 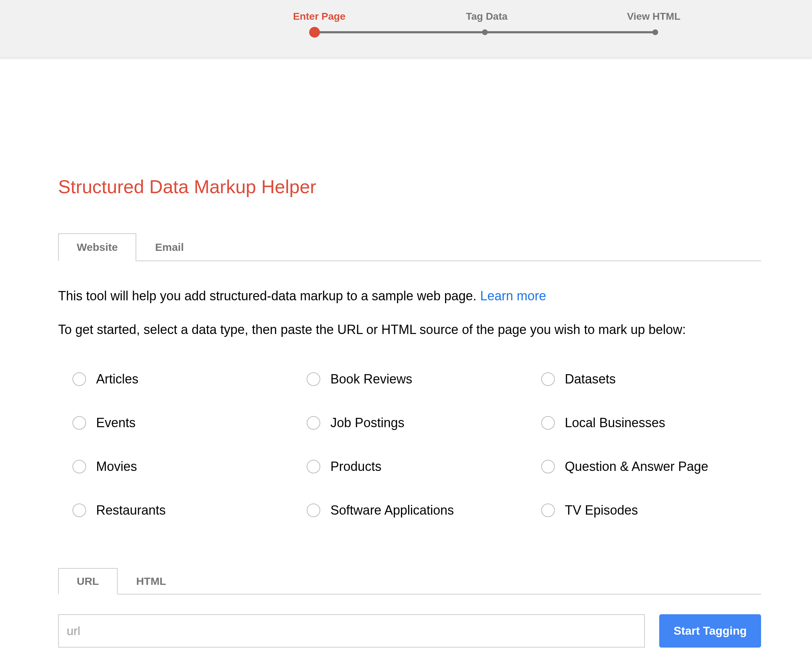 I want to click on radio-label: Book Reviews, so click(x=371, y=379).